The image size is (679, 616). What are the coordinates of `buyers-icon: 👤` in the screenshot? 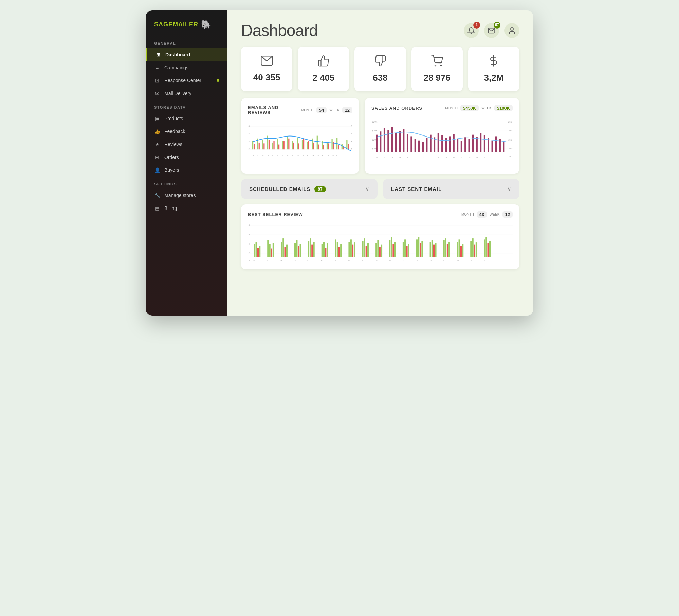 It's located at (157, 170).